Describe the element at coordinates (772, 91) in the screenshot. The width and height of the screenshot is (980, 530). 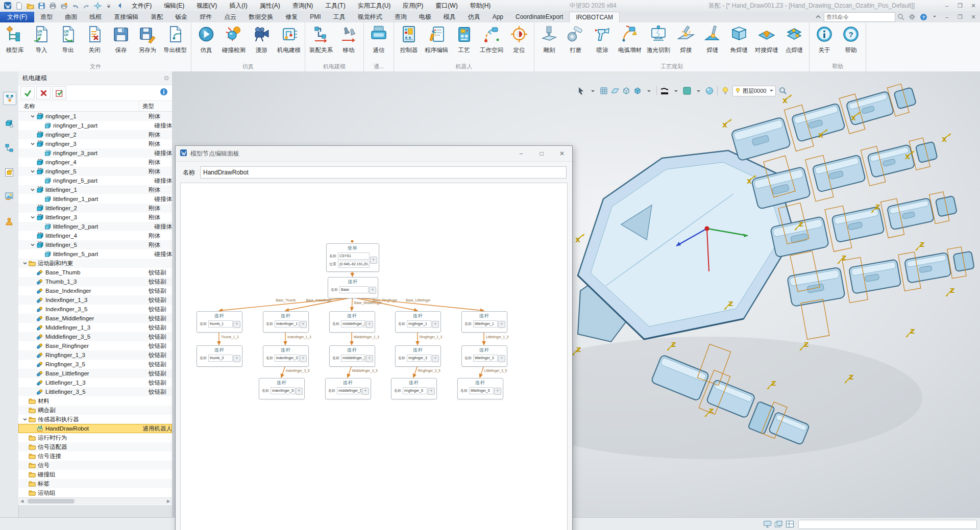
I see `layer-dropdown-icon` at that location.